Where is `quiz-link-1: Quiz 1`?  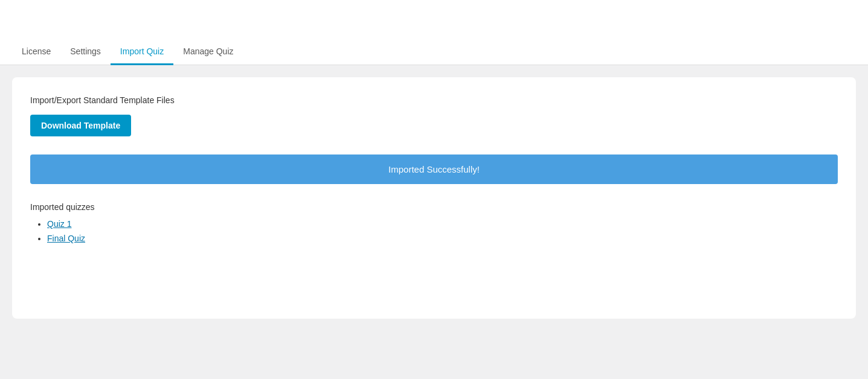 quiz-link-1: Quiz 1 is located at coordinates (59, 224).